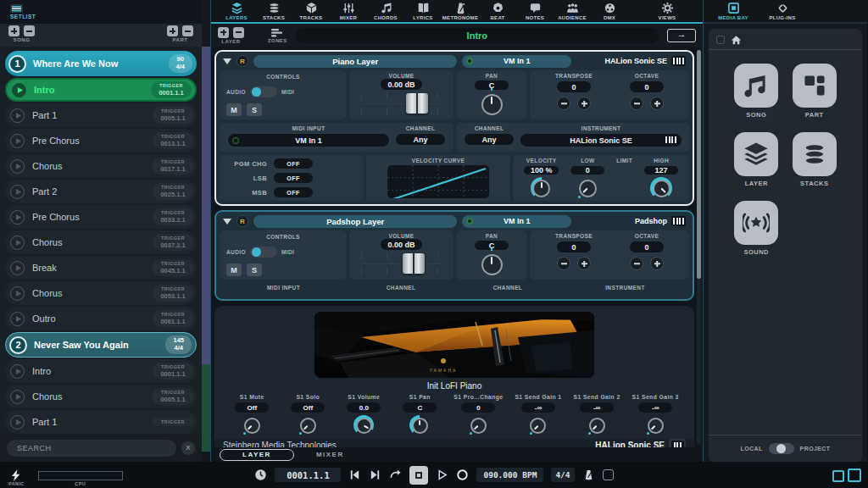 This screenshot has width=868, height=488. Describe the element at coordinates (254, 110) in the screenshot. I see `solo-button: S` at that location.